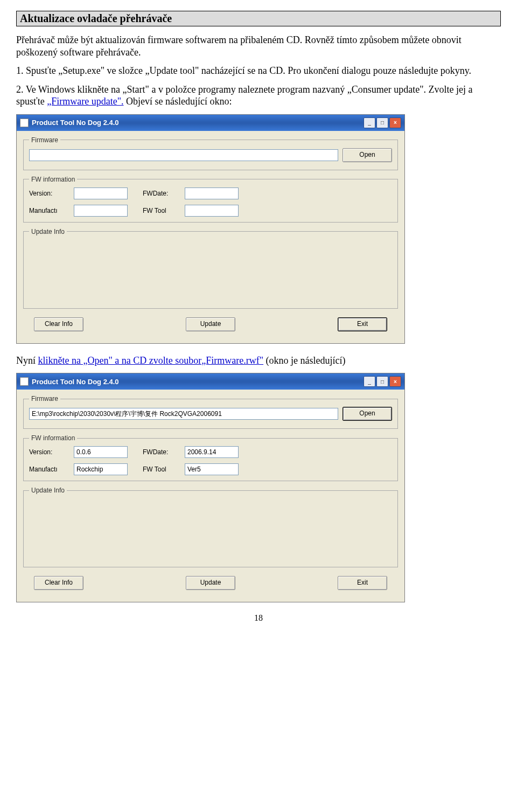 The height and width of the screenshot is (812, 517). What do you see at coordinates (211, 199) in the screenshot?
I see `fw-information-fieldset: FW information Version: FWDate: Manufact…` at bounding box center [211, 199].